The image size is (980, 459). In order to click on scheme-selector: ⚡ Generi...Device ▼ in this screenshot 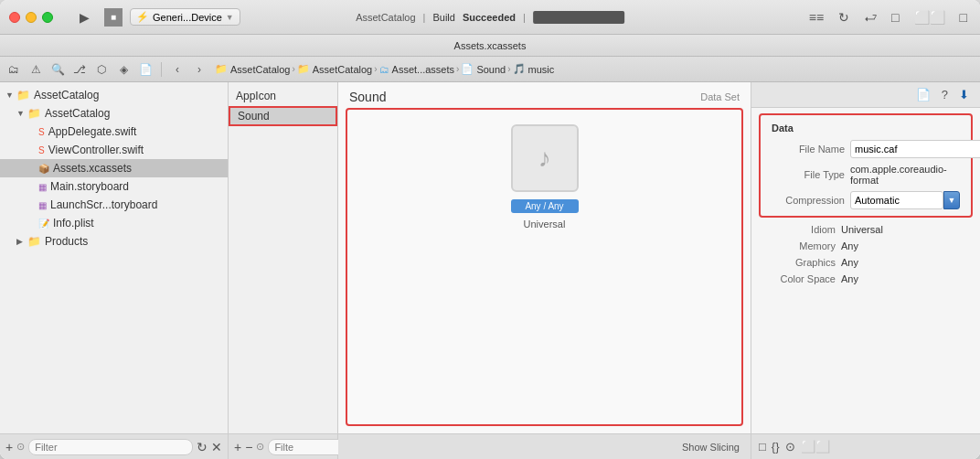, I will do `click(185, 16)`.